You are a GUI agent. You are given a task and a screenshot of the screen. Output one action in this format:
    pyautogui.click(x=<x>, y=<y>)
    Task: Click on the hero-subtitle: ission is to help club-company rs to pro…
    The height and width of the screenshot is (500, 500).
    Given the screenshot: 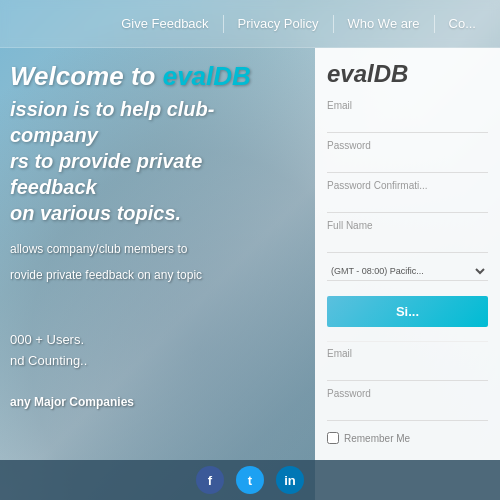 What is the action you would take?
    pyautogui.click(x=145, y=161)
    